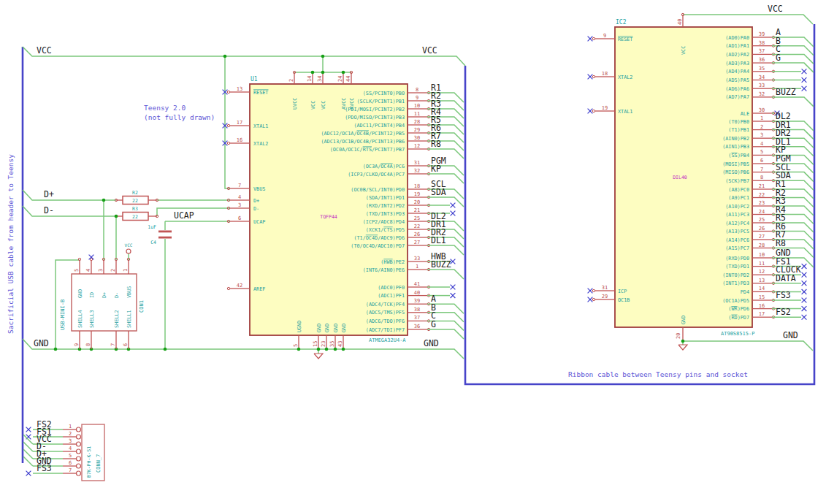 This screenshot has height=504, width=826. Describe the element at coordinates (762, 297) in the screenshot. I see `ic2-pin-number: 15` at that location.